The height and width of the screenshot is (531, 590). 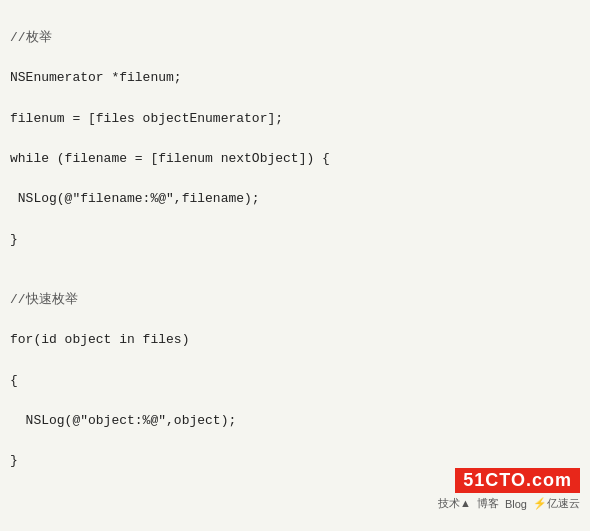 What do you see at coordinates (295, 340) in the screenshot?
I see `code-line: for(id object in files)` at bounding box center [295, 340].